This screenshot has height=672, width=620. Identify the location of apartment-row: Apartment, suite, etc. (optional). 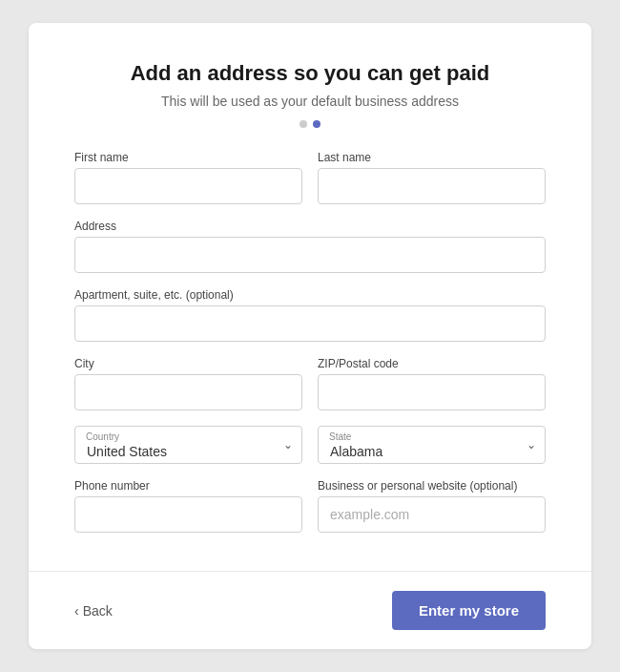
(310, 315).